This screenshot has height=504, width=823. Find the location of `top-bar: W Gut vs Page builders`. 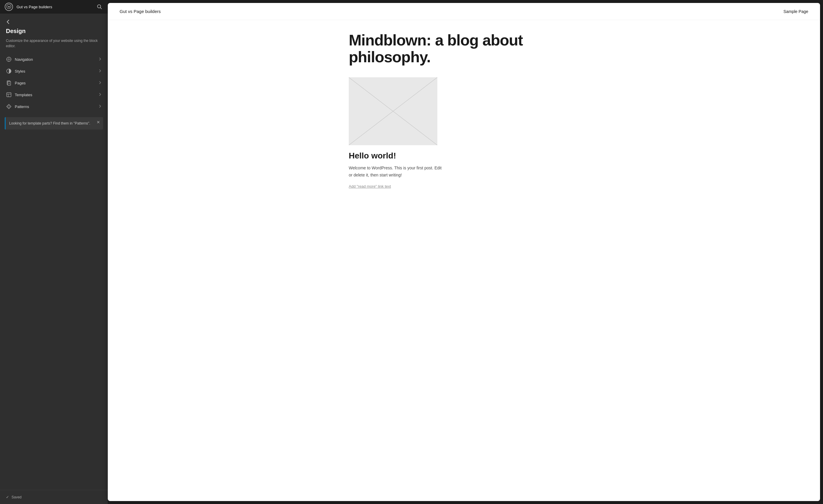

top-bar: W Gut vs Page builders is located at coordinates (54, 7).